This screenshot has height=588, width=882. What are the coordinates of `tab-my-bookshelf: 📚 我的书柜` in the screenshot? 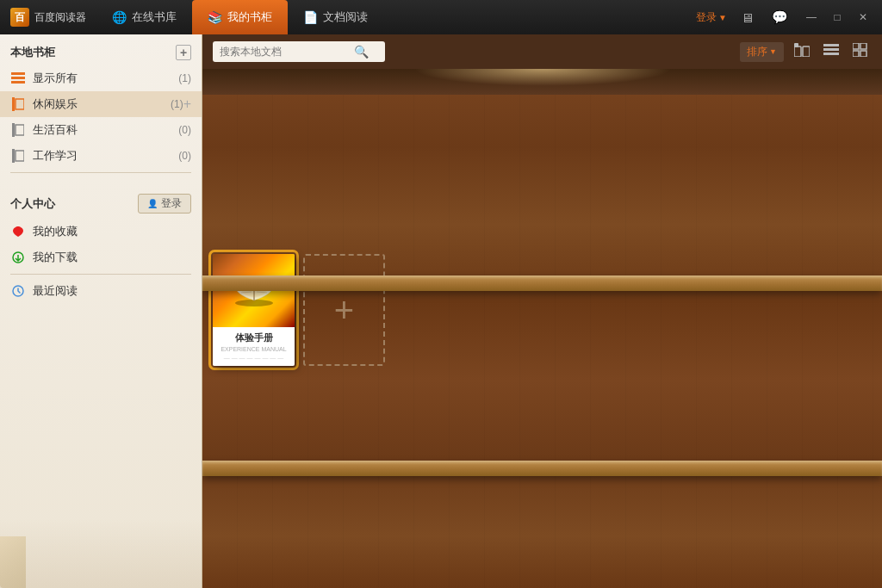 It's located at (239, 17).